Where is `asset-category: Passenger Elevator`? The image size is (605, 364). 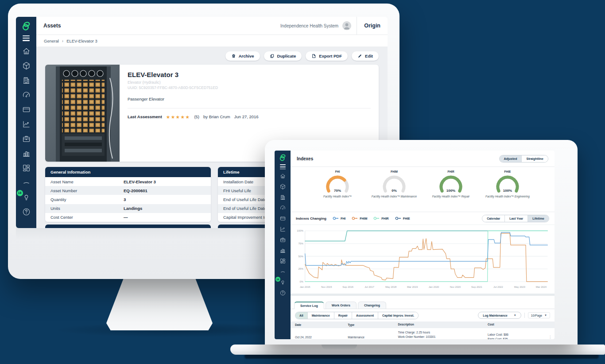
asset-category: Passenger Elevator is located at coordinates (249, 99).